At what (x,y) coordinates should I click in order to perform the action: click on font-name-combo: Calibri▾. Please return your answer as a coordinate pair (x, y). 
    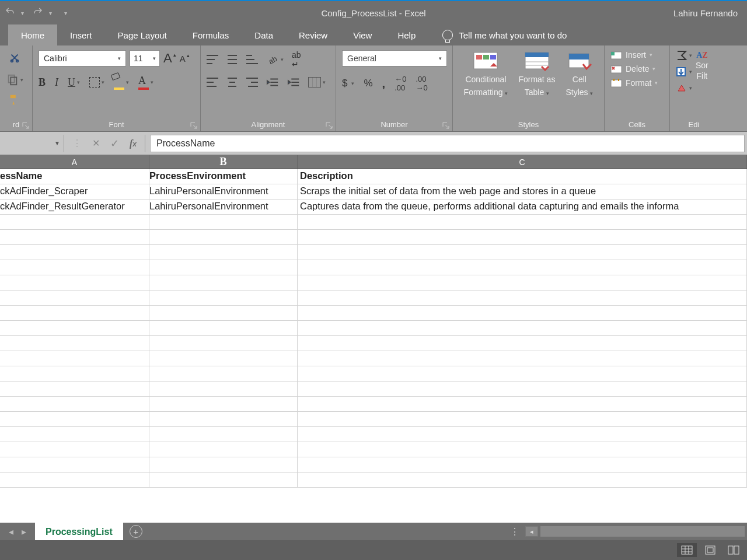
    Looking at the image, I should click on (82, 58).